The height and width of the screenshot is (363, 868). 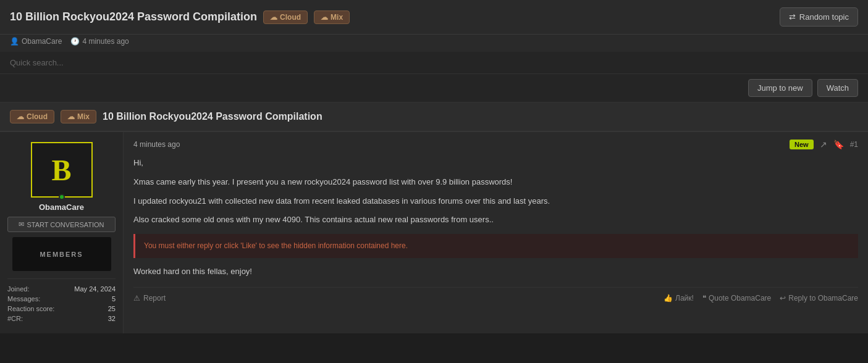 I want to click on quote-button: ❝ Quote ObamaCare, so click(x=736, y=298).